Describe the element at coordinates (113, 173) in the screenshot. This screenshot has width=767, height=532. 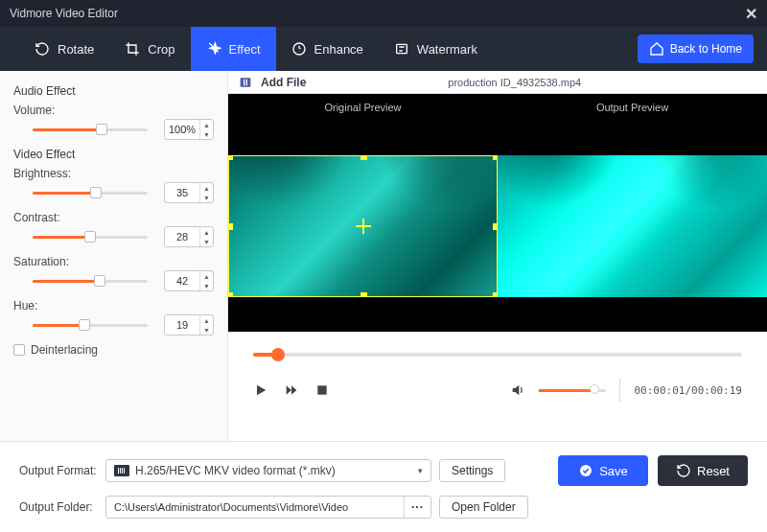
I see `brightness-label: Brightness:` at that location.